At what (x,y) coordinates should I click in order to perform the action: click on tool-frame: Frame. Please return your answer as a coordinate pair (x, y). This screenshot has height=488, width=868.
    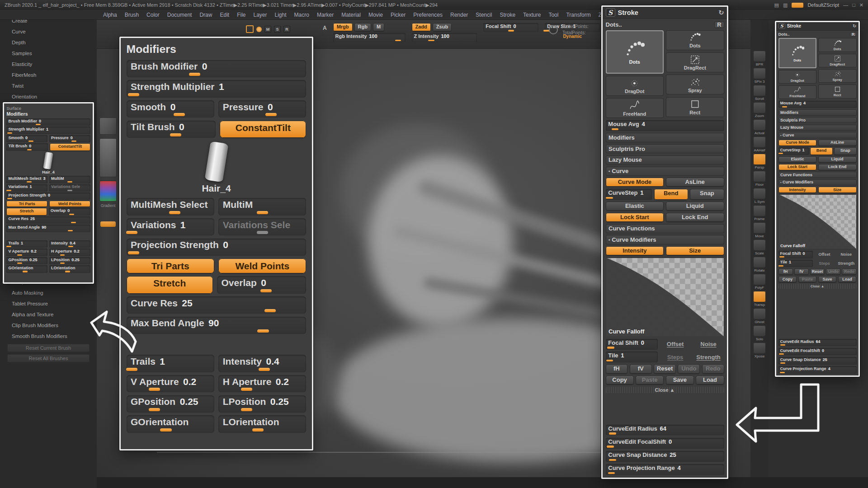
    Looking at the image, I should click on (760, 213).